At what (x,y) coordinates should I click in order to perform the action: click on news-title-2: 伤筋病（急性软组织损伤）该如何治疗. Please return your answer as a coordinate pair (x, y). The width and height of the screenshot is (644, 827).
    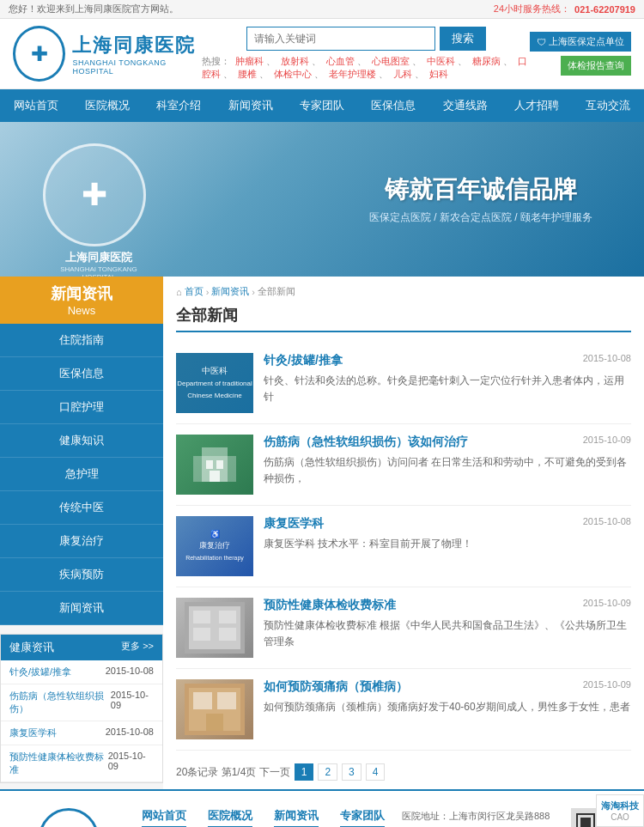
    Looking at the image, I should click on (366, 442).